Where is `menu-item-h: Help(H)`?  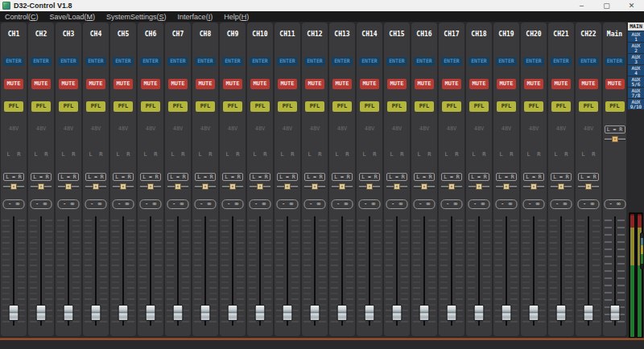
menu-item-h: Help(H) is located at coordinates (237, 17).